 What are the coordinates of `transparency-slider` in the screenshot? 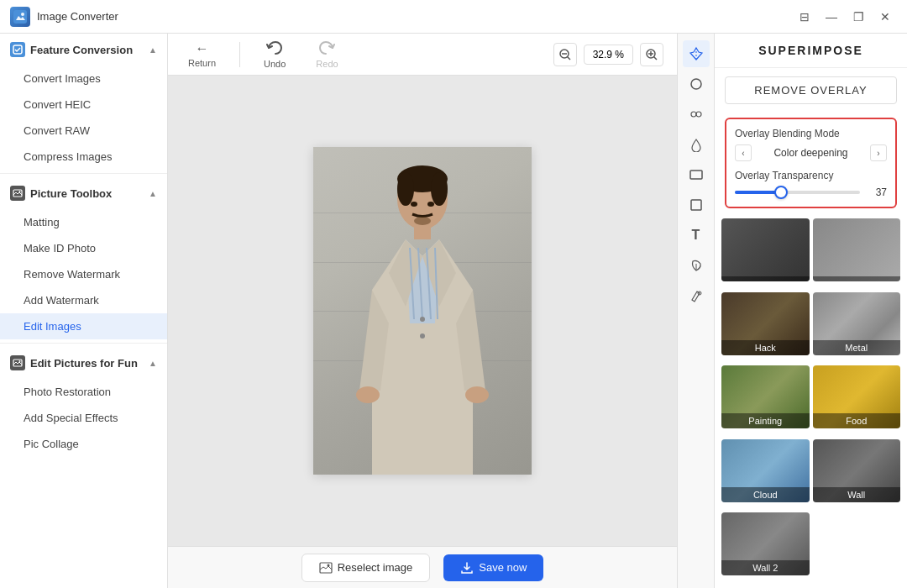 It's located at (798, 192).